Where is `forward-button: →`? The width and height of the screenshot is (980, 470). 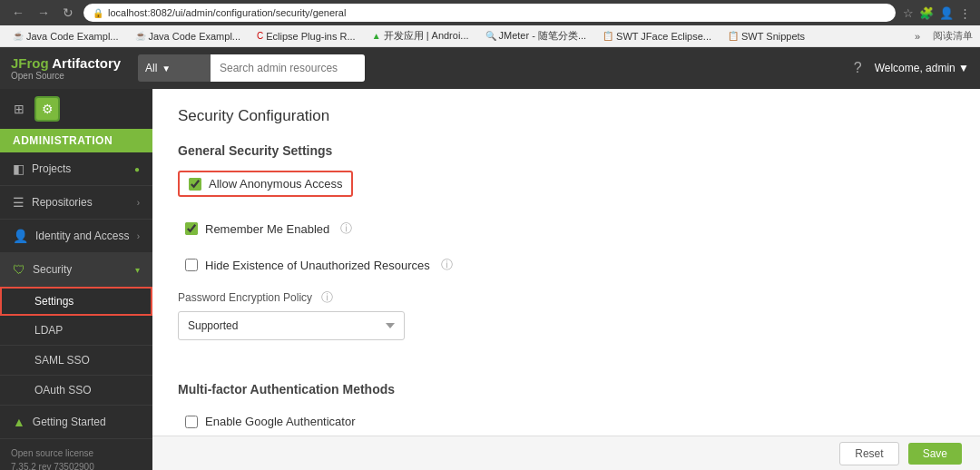
forward-button: → is located at coordinates (44, 13).